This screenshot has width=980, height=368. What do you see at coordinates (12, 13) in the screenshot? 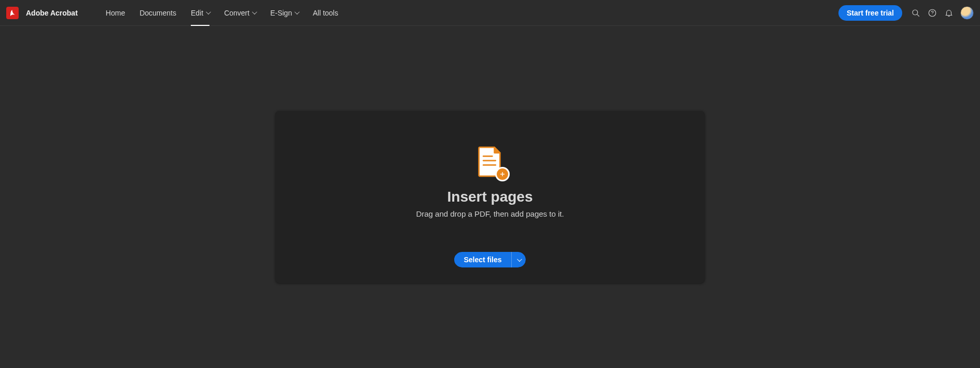
I see `acrobat-logo-icon` at bounding box center [12, 13].